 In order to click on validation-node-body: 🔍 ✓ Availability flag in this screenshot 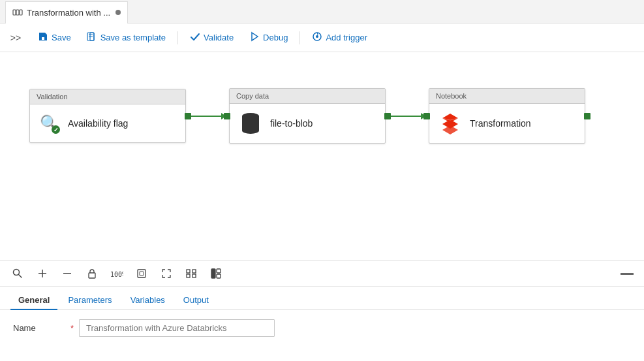, I will do `click(108, 123)`.